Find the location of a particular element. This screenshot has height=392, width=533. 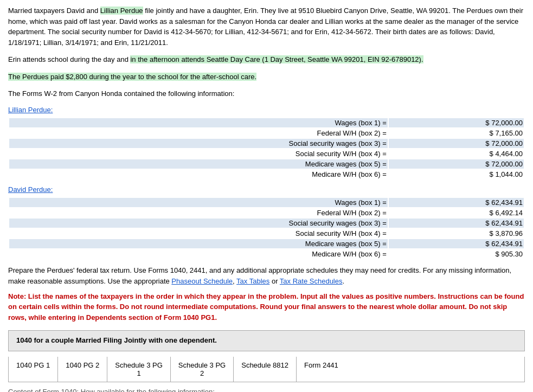

table-row: Wages (box 1) = $ 72,000.00 is located at coordinates (267, 123).